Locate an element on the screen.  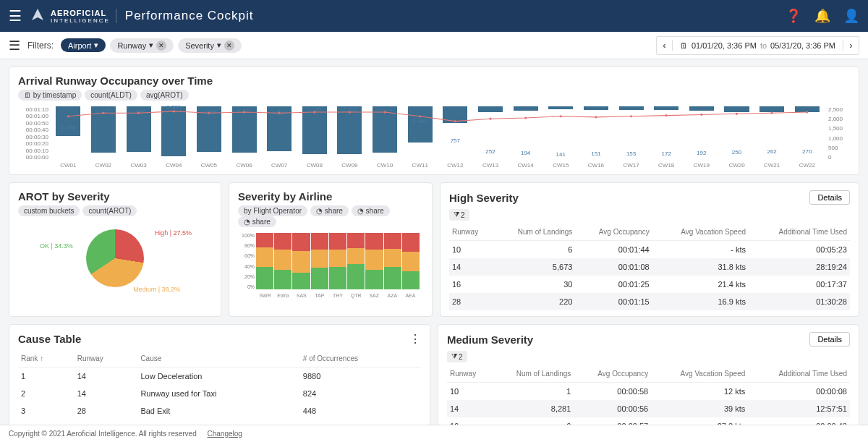
chevron-down-icon: ▾ is located at coordinates (96, 45).